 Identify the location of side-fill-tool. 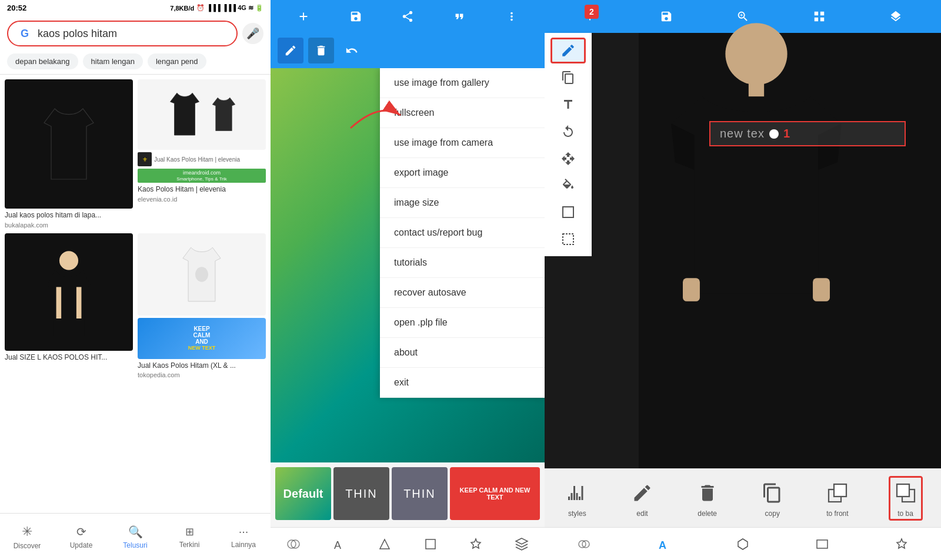
(568, 186).